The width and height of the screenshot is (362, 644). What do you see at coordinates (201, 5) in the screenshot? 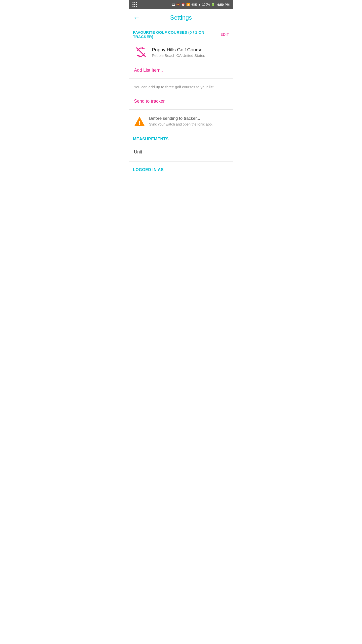
I see `status-bar-right: ⬓ 🔕 ⏰ 📶 4GE ▲ 100% 🔋 4:59 PM` at bounding box center [201, 5].